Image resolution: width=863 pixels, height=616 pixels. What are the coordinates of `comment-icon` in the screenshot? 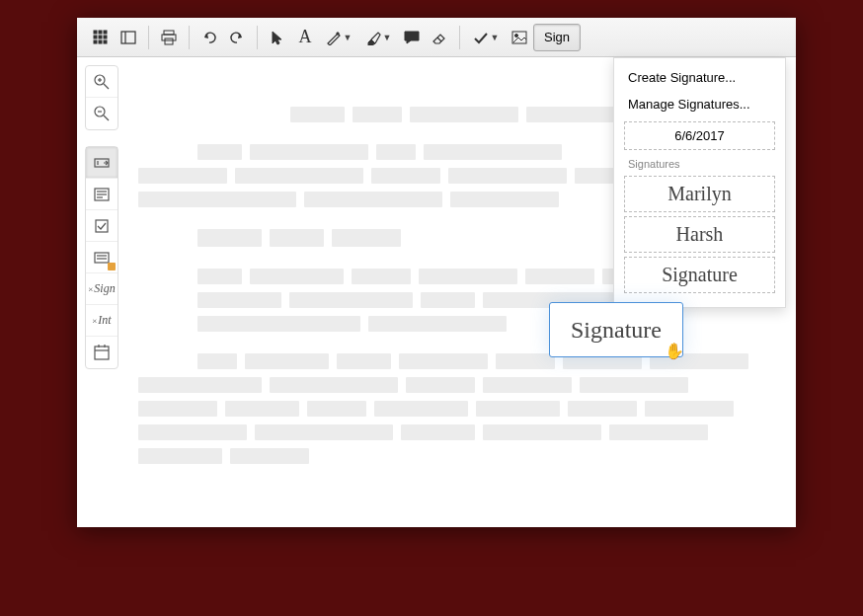 It's located at (412, 38).